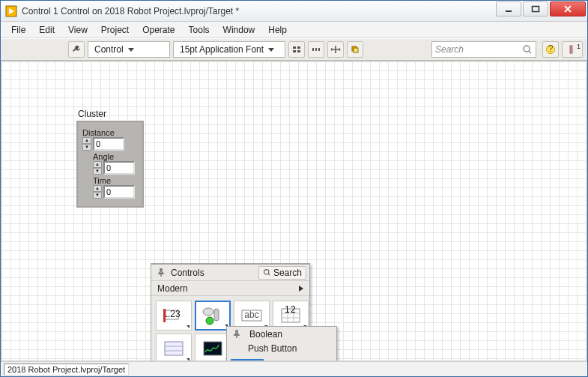 The height and width of the screenshot is (377, 588). What do you see at coordinates (46, 30) in the screenshot?
I see `menu-edit: Edit` at bounding box center [46, 30].